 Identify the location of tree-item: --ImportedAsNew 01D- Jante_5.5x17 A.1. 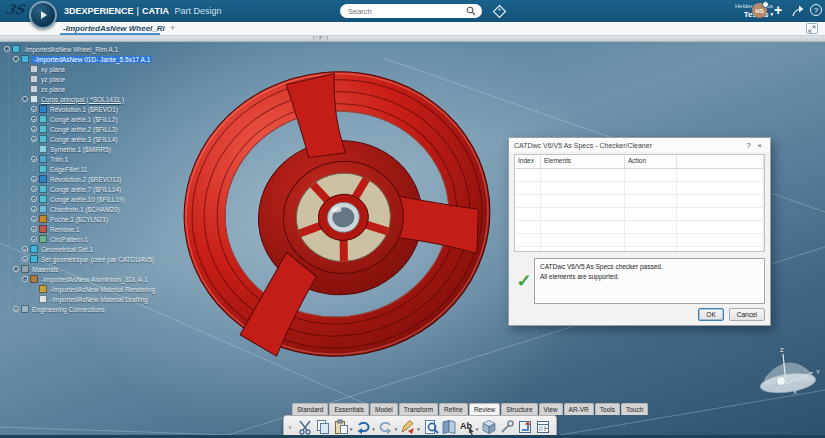
(76, 59).